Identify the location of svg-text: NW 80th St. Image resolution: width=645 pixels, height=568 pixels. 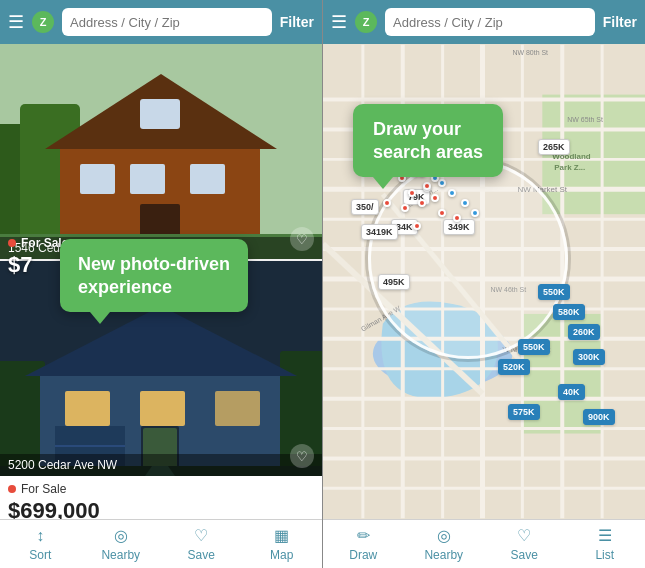
(530, 52).